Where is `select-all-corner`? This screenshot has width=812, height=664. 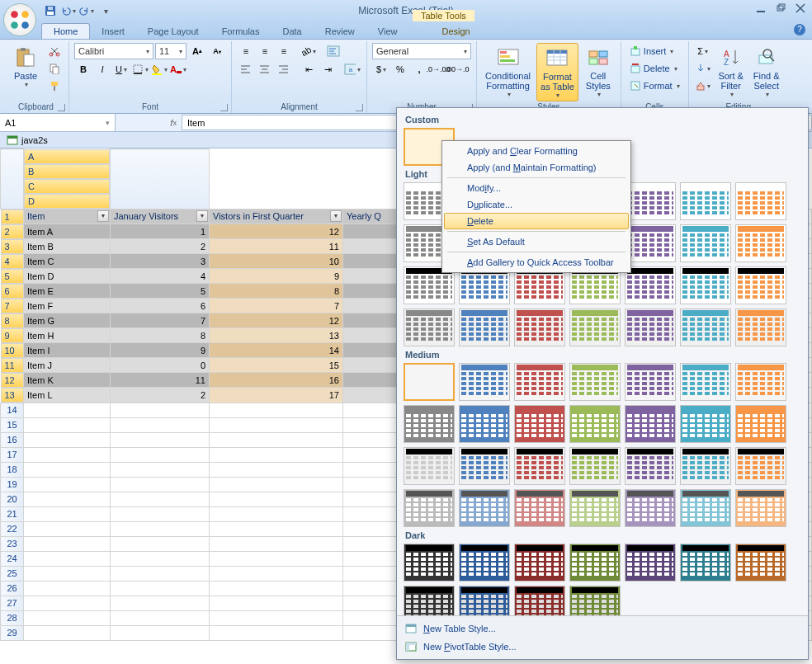 select-all-corner is located at coordinates (12, 180).